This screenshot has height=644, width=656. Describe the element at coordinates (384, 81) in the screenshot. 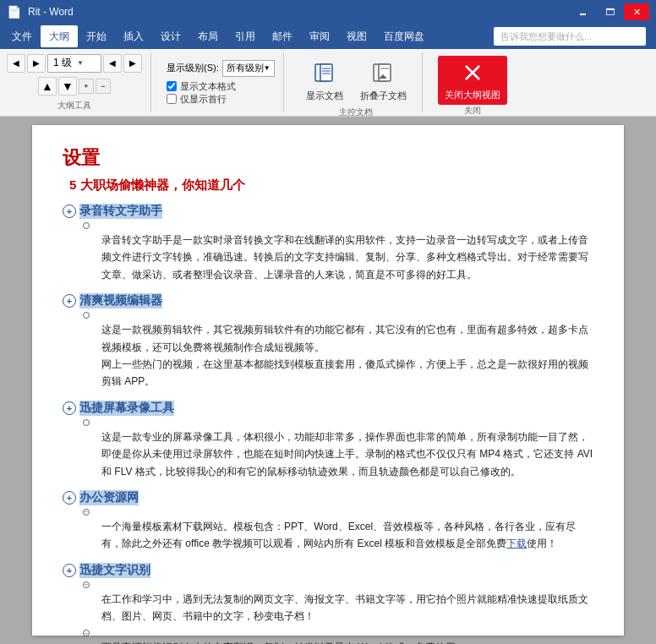

I see `collapse-subdoc-button: 折叠子文档` at that location.